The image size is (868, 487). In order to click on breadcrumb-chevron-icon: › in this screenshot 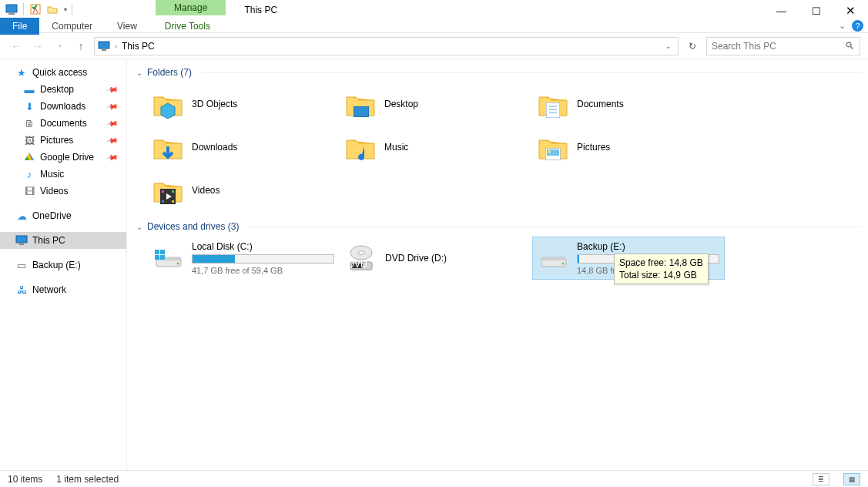, I will do `click(116, 46)`.